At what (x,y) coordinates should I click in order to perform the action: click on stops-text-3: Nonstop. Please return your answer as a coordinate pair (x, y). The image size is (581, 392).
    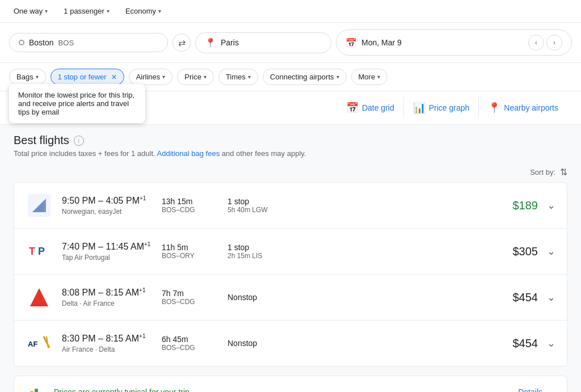
    Looking at the image, I should click on (262, 297).